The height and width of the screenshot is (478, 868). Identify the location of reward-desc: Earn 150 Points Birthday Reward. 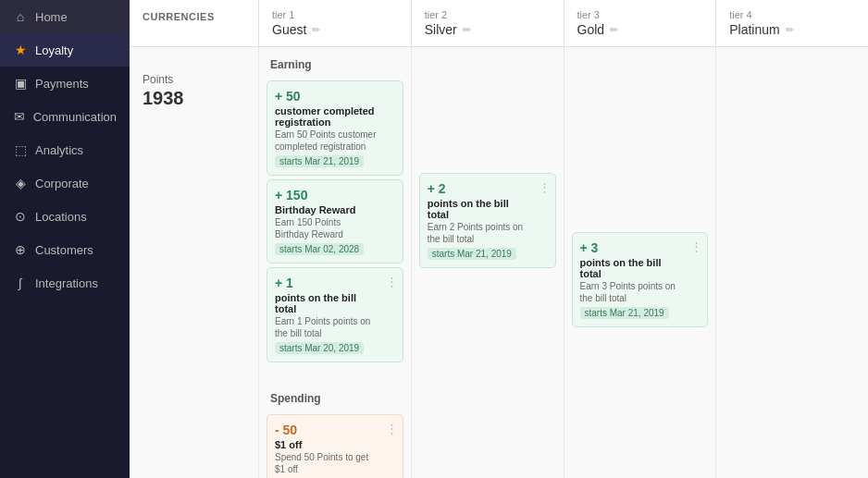
(326, 228).